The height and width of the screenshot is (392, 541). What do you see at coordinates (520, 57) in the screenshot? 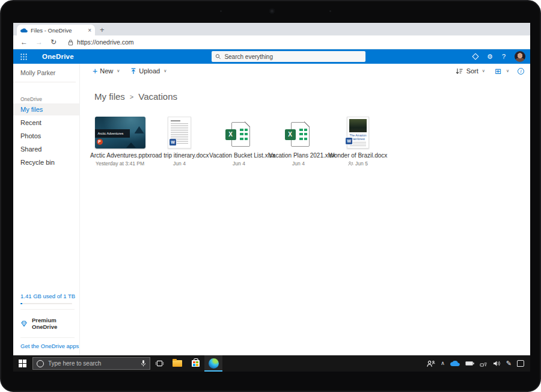
I see `account-avatar` at bounding box center [520, 57].